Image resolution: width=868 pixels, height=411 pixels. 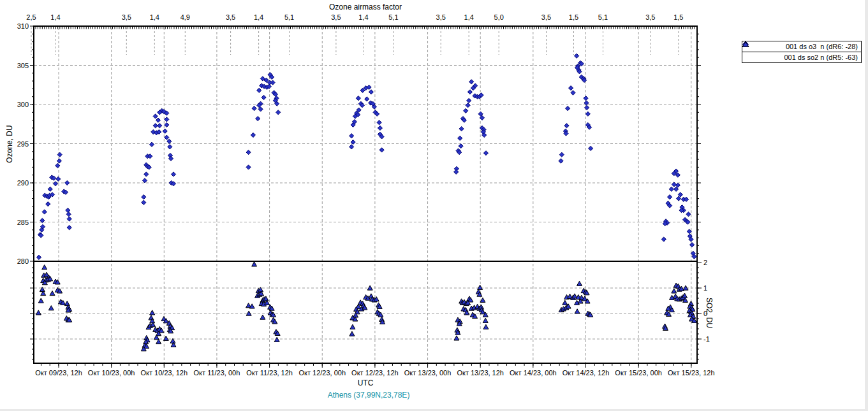 I want to click on x-tick-label: Окт 14/23, 00h, so click(x=533, y=373).